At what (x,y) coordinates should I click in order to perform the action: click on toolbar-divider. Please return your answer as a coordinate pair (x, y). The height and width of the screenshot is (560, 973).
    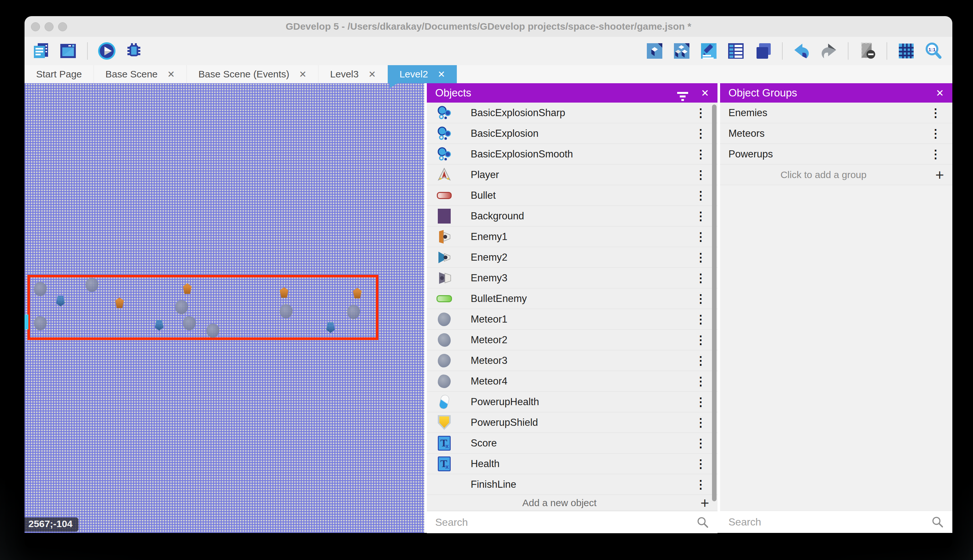
    Looking at the image, I should click on (887, 51).